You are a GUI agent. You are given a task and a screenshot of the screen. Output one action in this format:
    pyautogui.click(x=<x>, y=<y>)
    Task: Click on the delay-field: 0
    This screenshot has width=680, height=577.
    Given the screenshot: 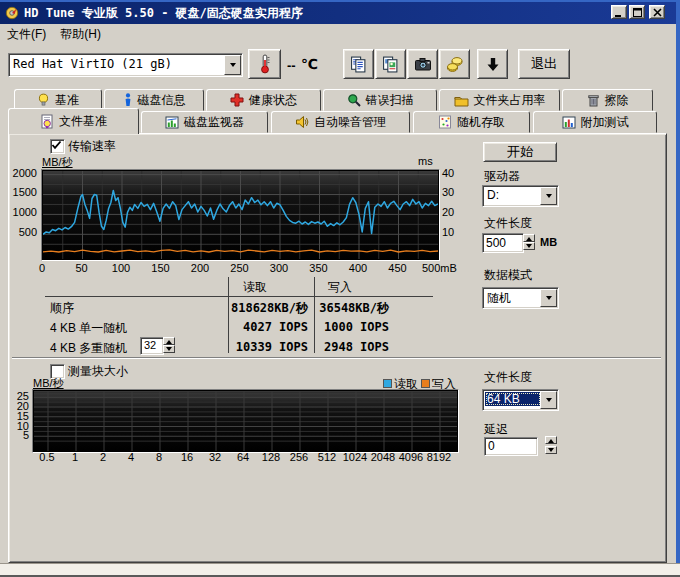 What is the action you would take?
    pyautogui.click(x=511, y=446)
    